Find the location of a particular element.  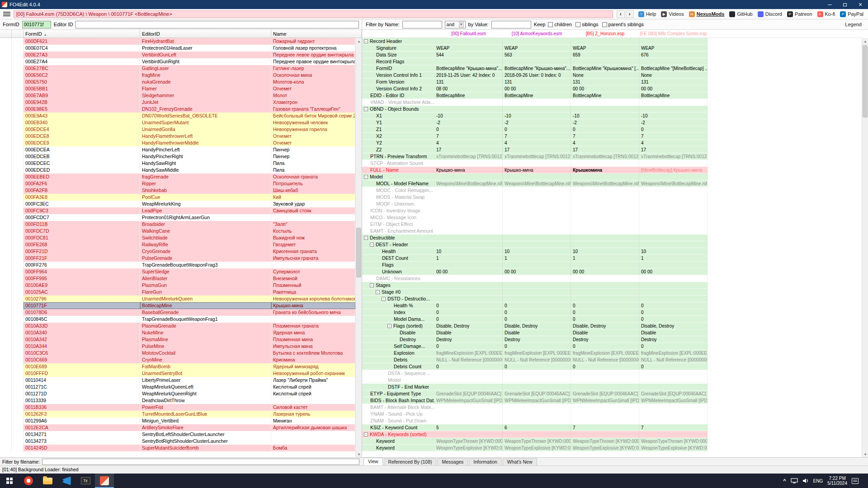

table-row: 0010A344PulseMineИмпульсная мина is located at coordinates (178, 346).